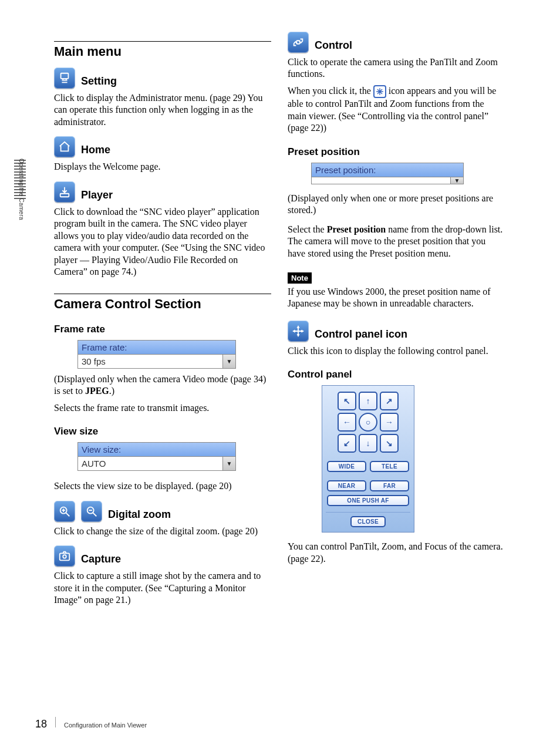 The width and height of the screenshot is (560, 748). I want to click on pan-up-button: ↑, so click(368, 401).